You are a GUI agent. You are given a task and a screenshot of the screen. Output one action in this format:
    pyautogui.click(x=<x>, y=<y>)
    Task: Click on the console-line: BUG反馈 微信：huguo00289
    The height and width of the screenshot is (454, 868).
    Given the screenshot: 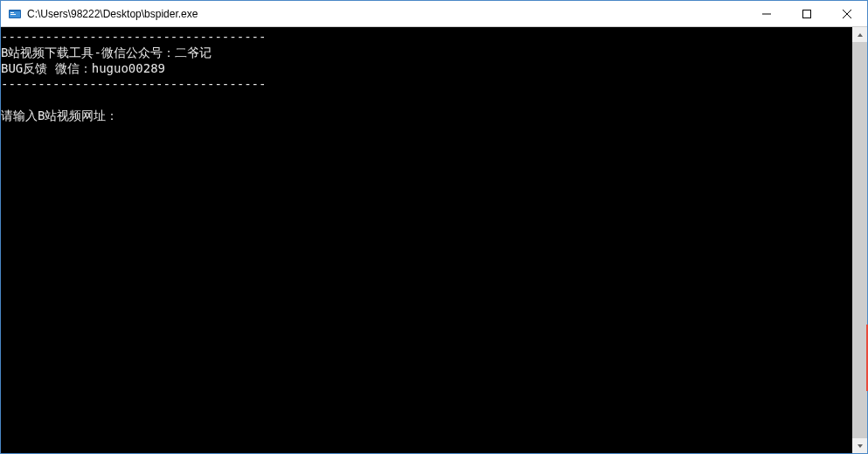 What is the action you would take?
    pyautogui.click(x=83, y=68)
    